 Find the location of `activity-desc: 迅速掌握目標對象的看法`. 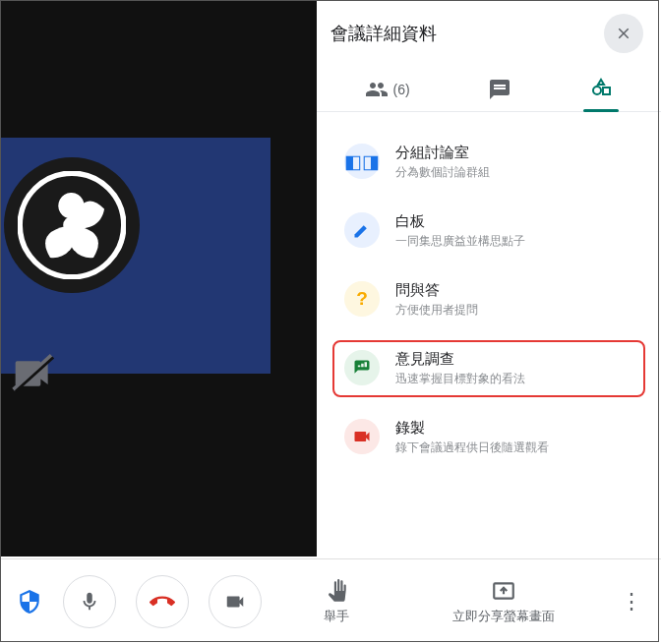

activity-desc: 迅速掌握目標對象的看法 is located at coordinates (460, 380).